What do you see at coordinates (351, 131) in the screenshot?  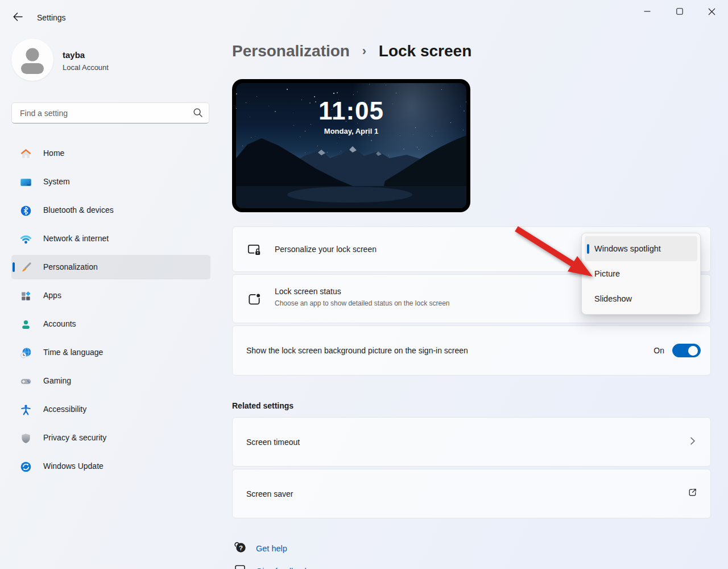 I see `preview-date: Monday, April 1` at bounding box center [351, 131].